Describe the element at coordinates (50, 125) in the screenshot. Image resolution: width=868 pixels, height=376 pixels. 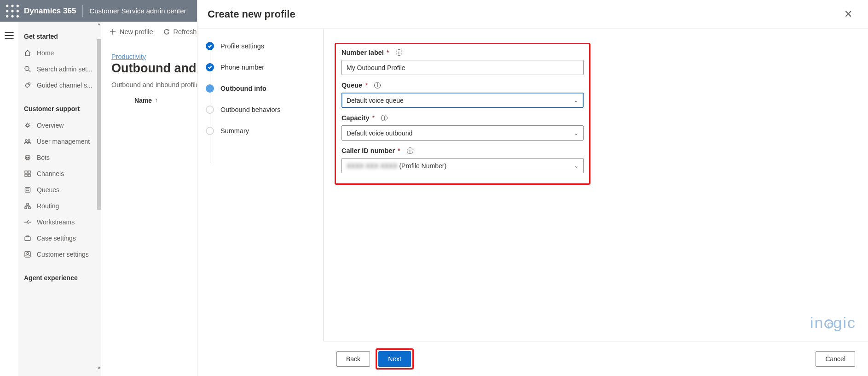
I see `sidebar-item-label: Overview` at that location.